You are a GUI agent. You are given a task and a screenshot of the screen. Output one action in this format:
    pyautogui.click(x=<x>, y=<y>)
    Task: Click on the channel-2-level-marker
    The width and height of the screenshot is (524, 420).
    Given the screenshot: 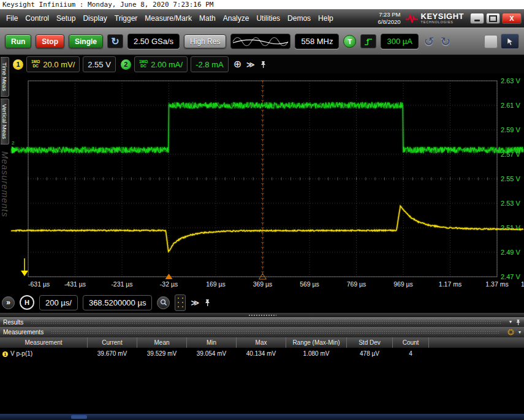 What is the action you would take?
    pyautogui.click(x=15, y=150)
    